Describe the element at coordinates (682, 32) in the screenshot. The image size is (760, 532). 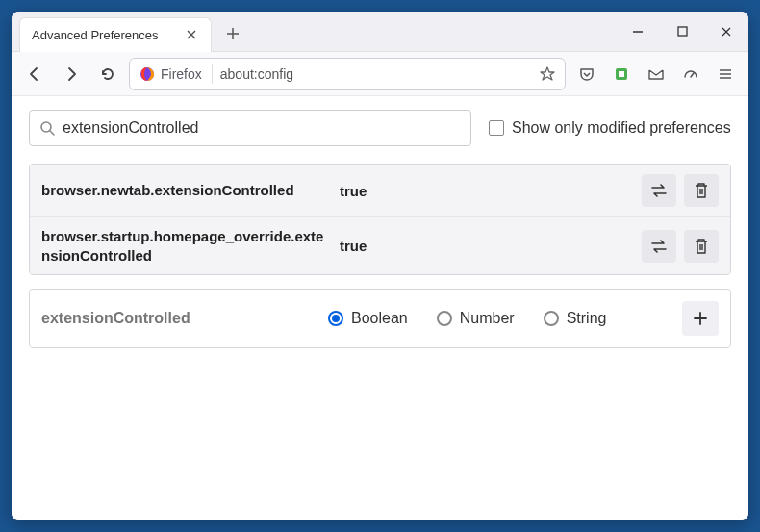
I see `window-controls` at that location.